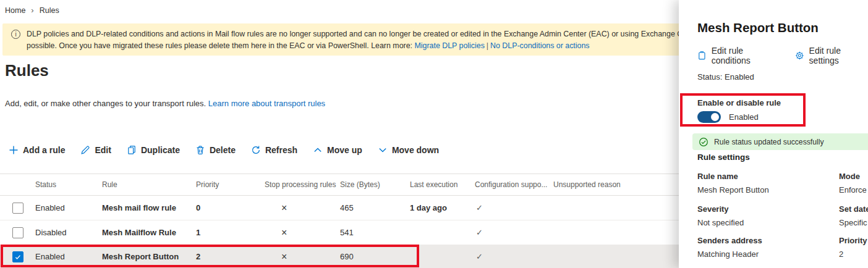 The width and height of the screenshot is (868, 268). What do you see at coordinates (853, 209) in the screenshot?
I see `field-label: Set date` at bounding box center [853, 209].